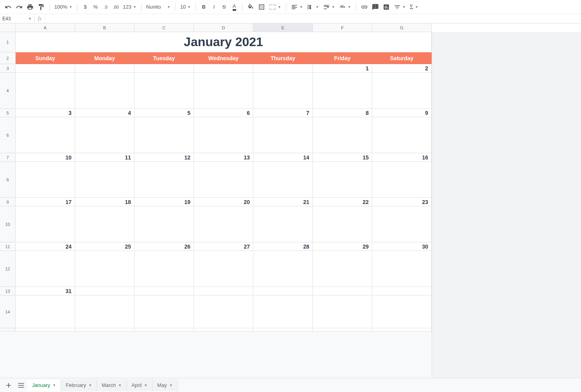 The height and width of the screenshot is (392, 581). What do you see at coordinates (400, 7) in the screenshot?
I see `filter-dropdown: ▼` at bounding box center [400, 7].